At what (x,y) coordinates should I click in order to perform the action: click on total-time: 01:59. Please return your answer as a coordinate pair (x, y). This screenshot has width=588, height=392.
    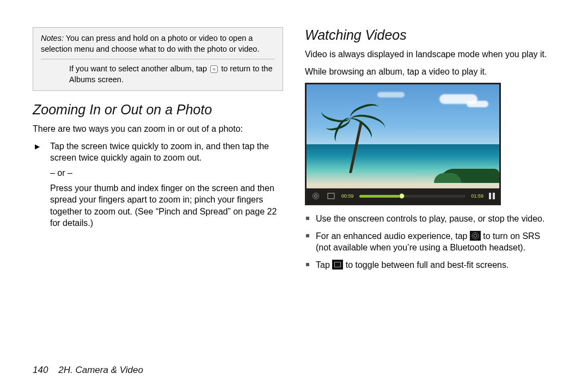
    Looking at the image, I should click on (477, 196).